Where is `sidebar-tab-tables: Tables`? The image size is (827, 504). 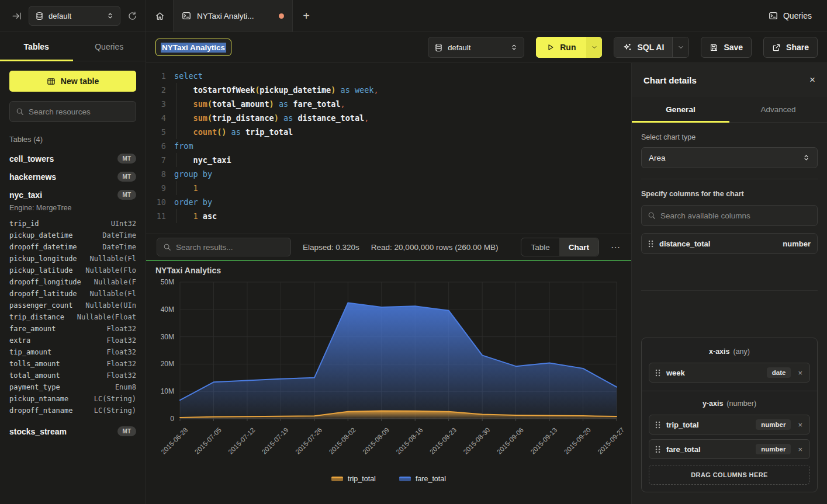 sidebar-tab-tables: Tables is located at coordinates (36, 47).